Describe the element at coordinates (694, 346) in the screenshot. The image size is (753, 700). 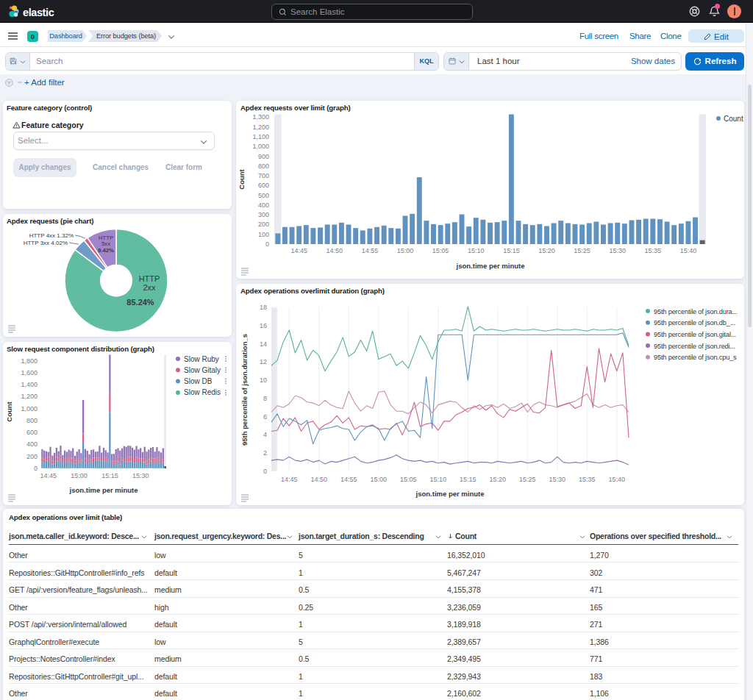
I see `svg-text: 95th percentile of json.redi..` at that location.